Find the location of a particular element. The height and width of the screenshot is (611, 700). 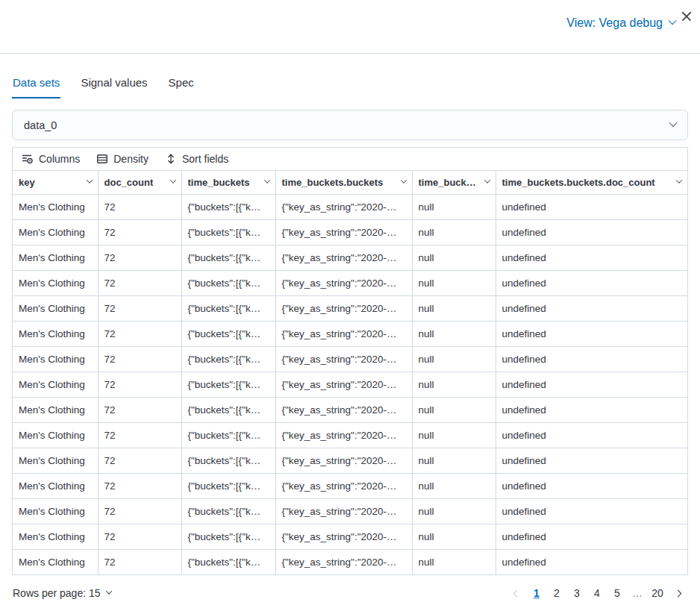

dataset-select-value: data_0 is located at coordinates (40, 125).